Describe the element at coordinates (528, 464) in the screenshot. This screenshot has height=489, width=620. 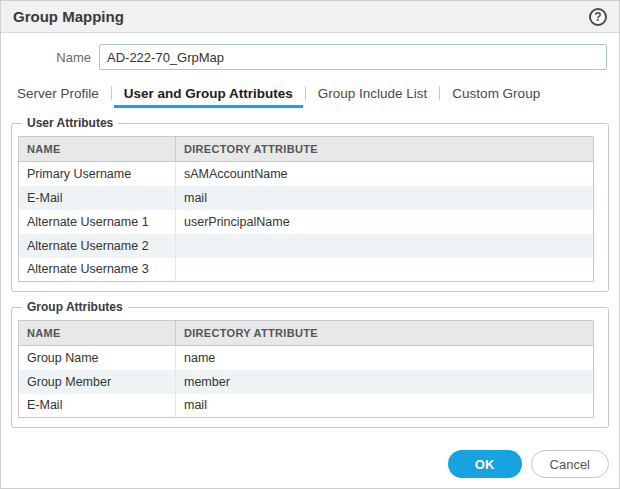
I see `dialog-footer: OK Cancel` at that location.